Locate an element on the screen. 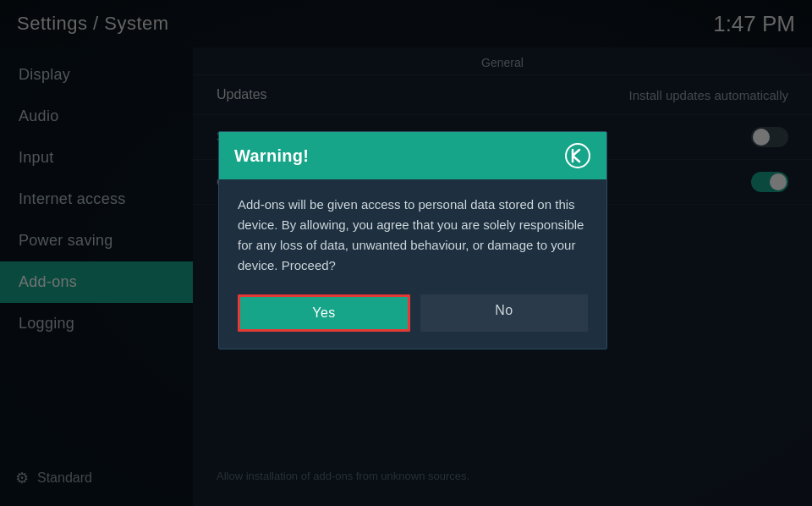 The image size is (812, 506). dialog-body: Add-ons will be given access to personal… is located at coordinates (413, 237).